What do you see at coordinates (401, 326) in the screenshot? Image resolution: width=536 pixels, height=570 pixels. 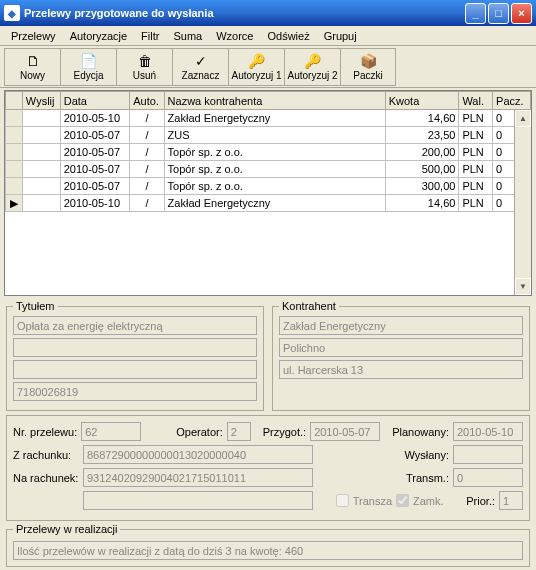 I see `kontrahent-line1` at bounding box center [401, 326].